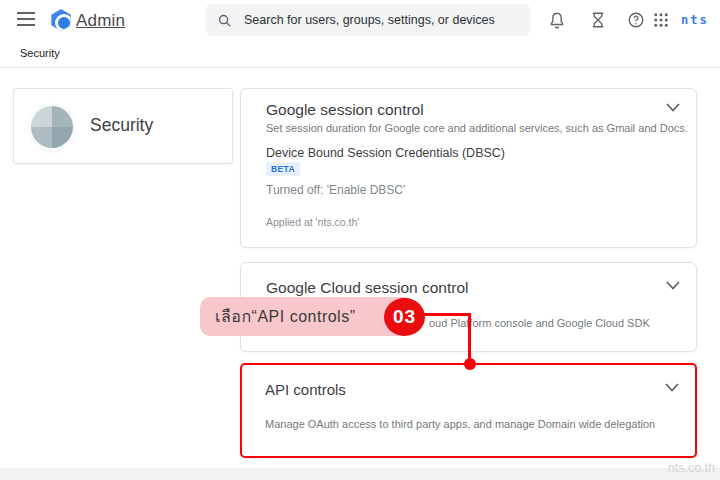 This screenshot has width=720, height=480. Describe the element at coordinates (283, 169) in the screenshot. I see `beta-badge: BETA` at that location.